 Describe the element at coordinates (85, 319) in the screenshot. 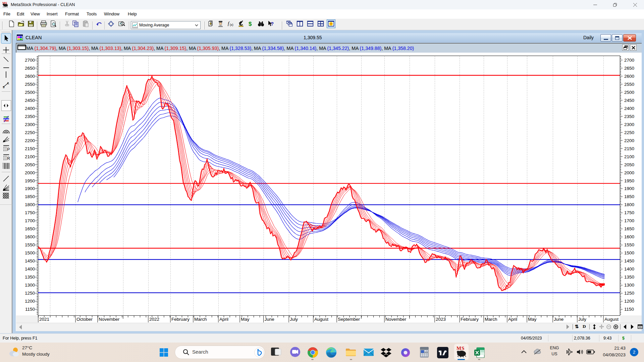

I see `svg-text: October` at that location.